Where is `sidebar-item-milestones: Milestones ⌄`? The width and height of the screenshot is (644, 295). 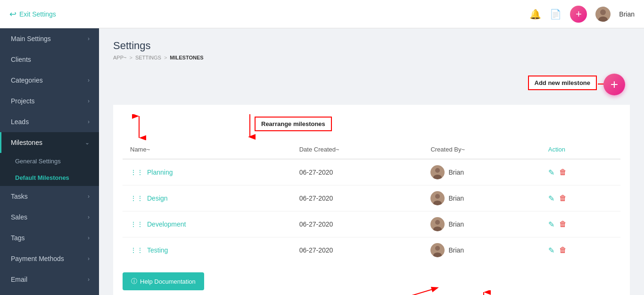
sidebar-item-milestones: Milestones ⌄ is located at coordinates (50, 143).